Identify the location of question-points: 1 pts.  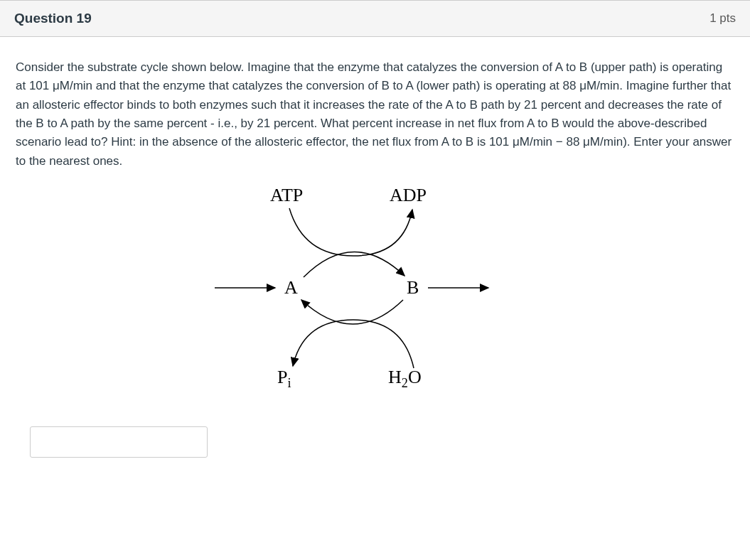
(722, 18).